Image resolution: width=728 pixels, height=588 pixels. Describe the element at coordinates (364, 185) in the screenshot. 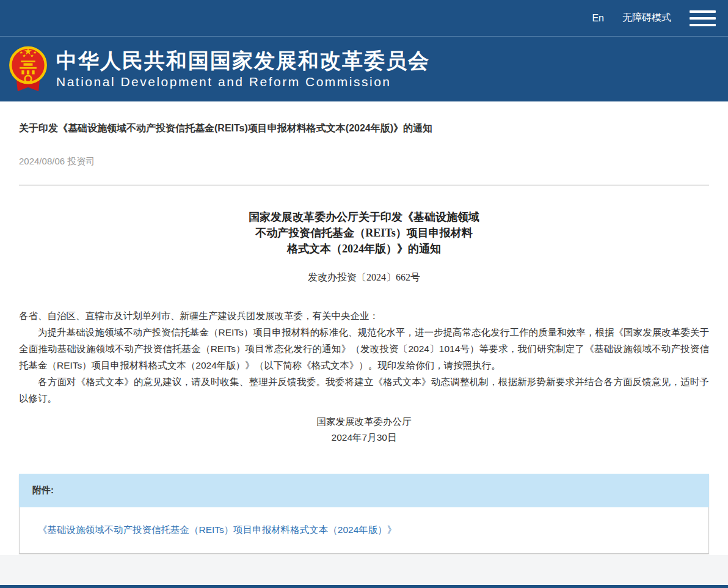

I see `title-divider` at that location.